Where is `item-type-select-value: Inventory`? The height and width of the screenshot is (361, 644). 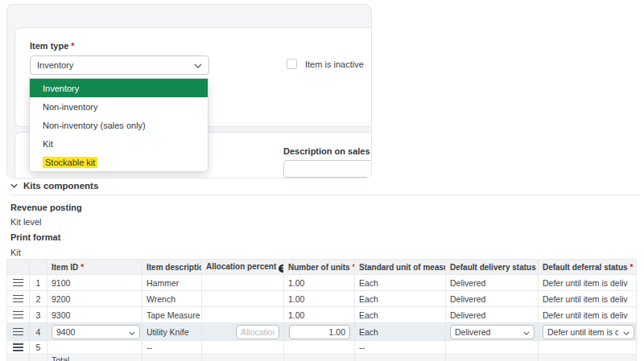 item-type-select-value: Inventory is located at coordinates (55, 65).